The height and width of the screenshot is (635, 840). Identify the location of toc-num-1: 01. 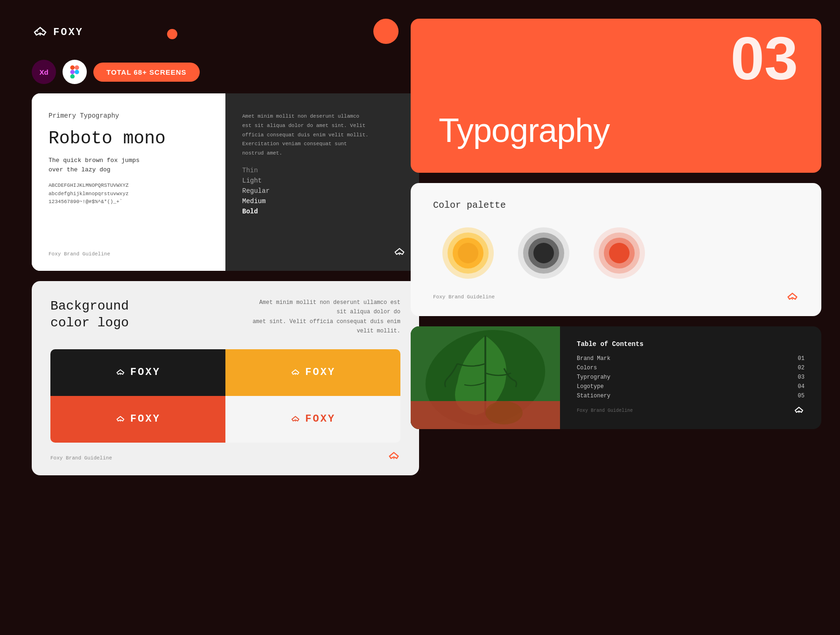
(801, 359).